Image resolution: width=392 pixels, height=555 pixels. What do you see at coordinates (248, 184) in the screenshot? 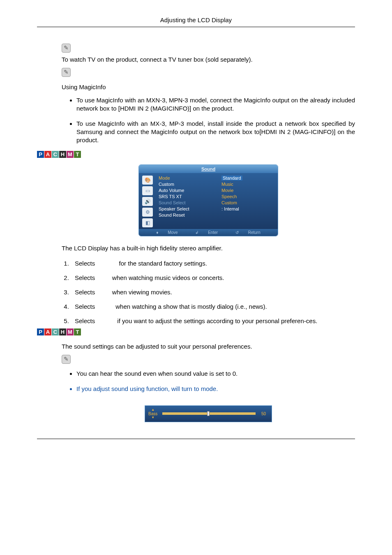
I see `osd-value-music: Music` at bounding box center [248, 184].